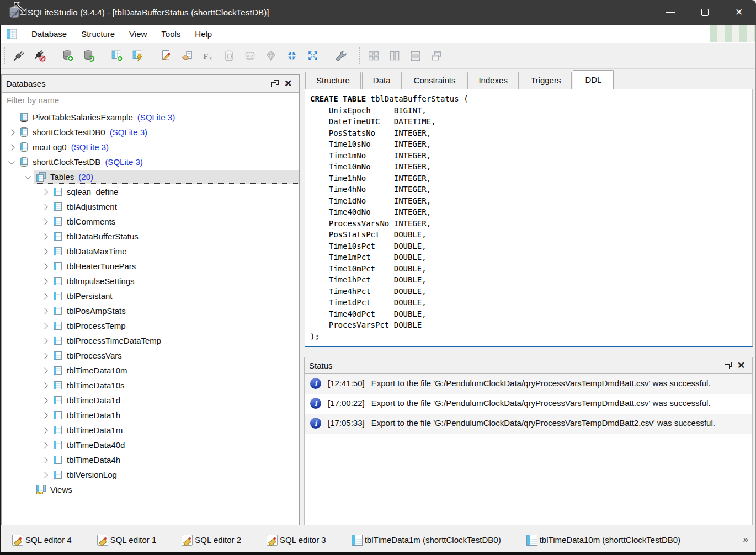 This screenshot has width=756, height=555. What do you see at coordinates (127, 540) in the screenshot?
I see `taskbar-item: SQL editor 1` at bounding box center [127, 540].